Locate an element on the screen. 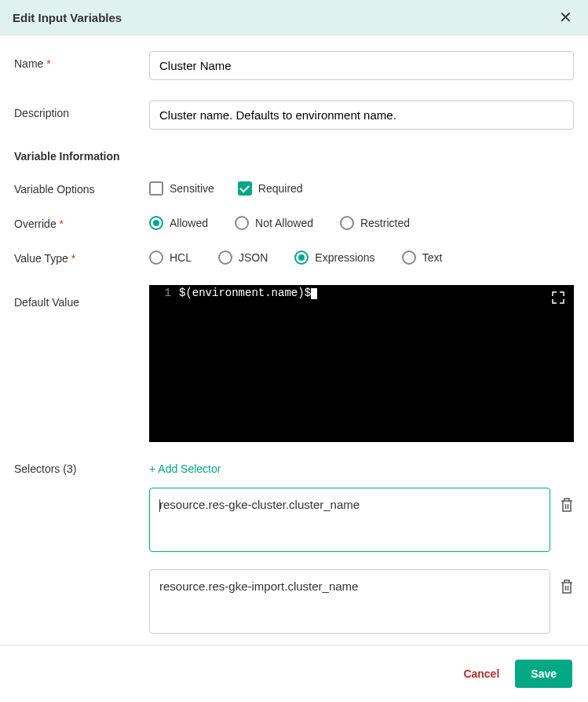  value-type-label: Value Type * is located at coordinates (82, 258).